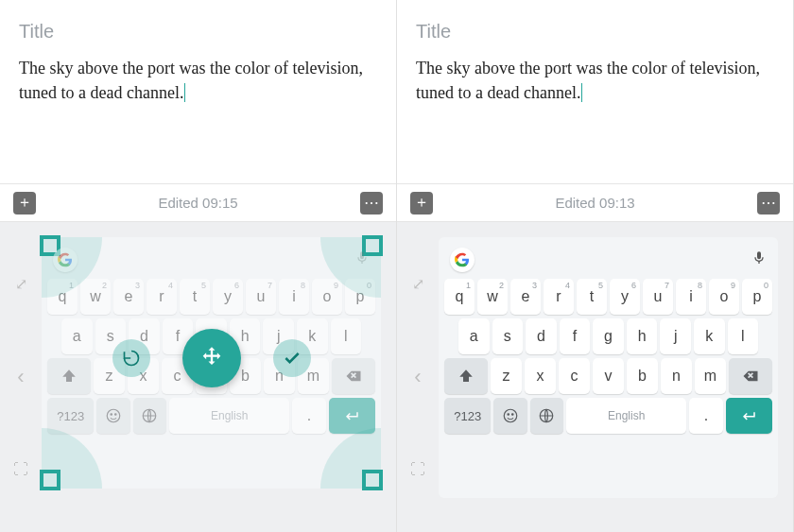  What do you see at coordinates (675, 336) in the screenshot?
I see `key-j: j` at bounding box center [675, 336].